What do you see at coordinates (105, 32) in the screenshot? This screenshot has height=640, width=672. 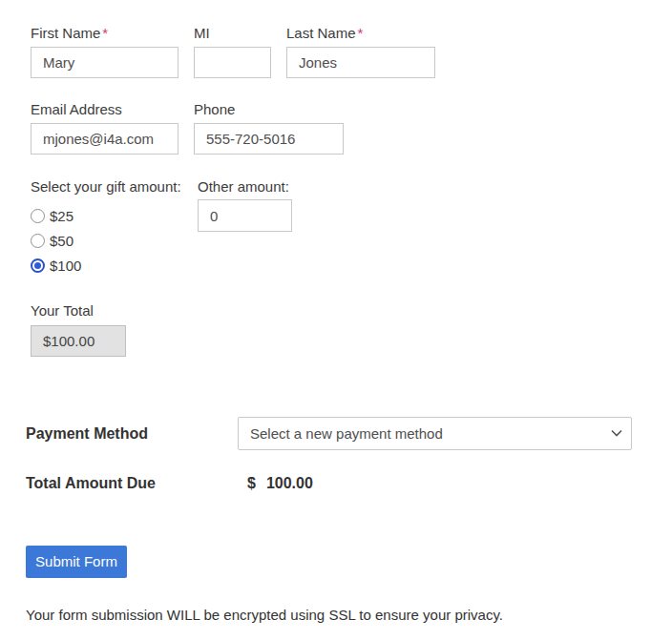 I see `first-name-label: First Name*` at bounding box center [105, 32].